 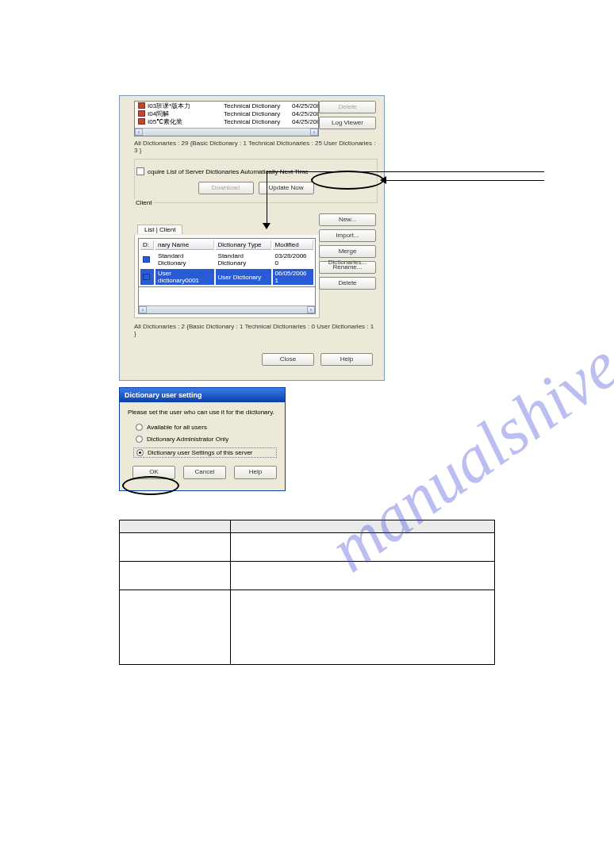 What do you see at coordinates (140, 171) in the screenshot?
I see `checkbox-icon` at bounding box center [140, 171].